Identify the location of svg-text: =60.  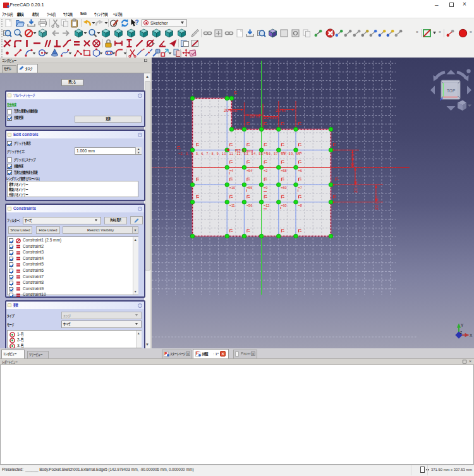
(283, 205).